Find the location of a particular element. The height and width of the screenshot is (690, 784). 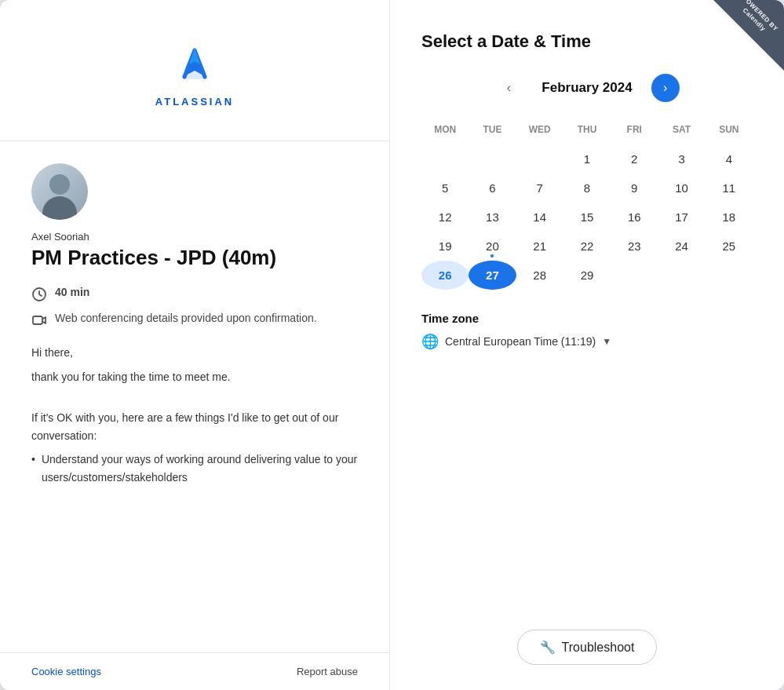

cal-cell-19: 19 is located at coordinates (445, 246).